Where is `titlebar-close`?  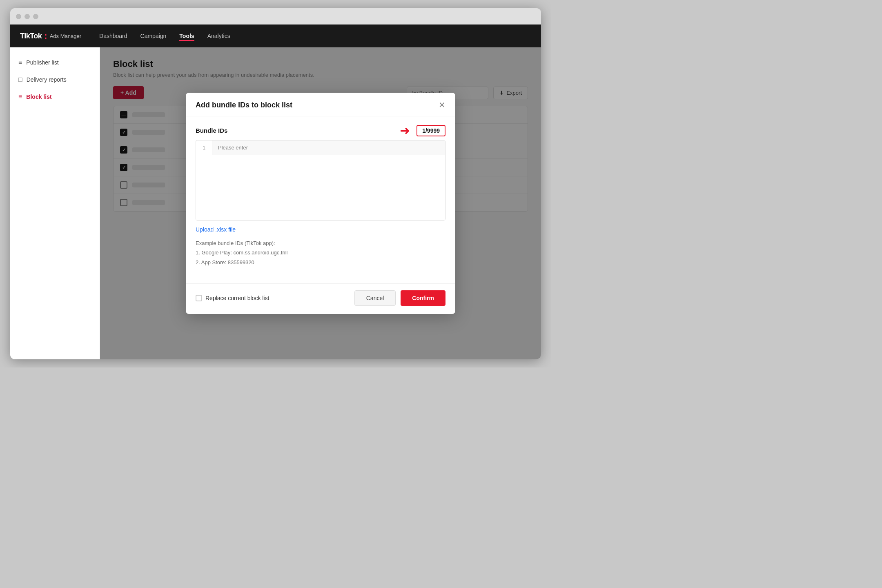
titlebar-close is located at coordinates (19, 16).